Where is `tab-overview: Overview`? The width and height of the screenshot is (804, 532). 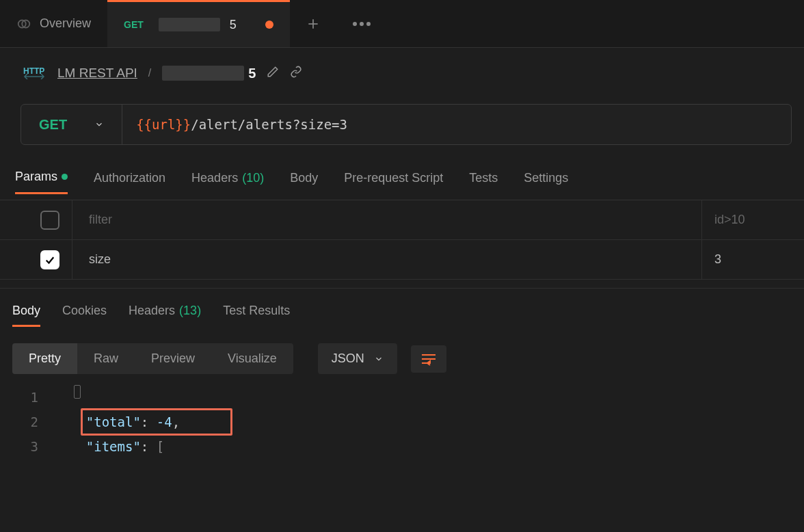 tab-overview: Overview is located at coordinates (53, 23).